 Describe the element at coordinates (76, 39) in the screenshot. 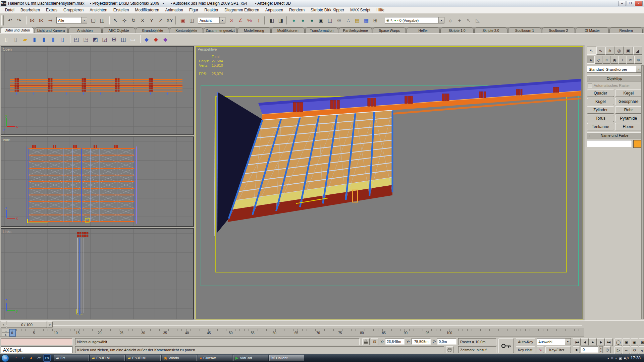

I see `asset-browser-icon: ◰` at that location.